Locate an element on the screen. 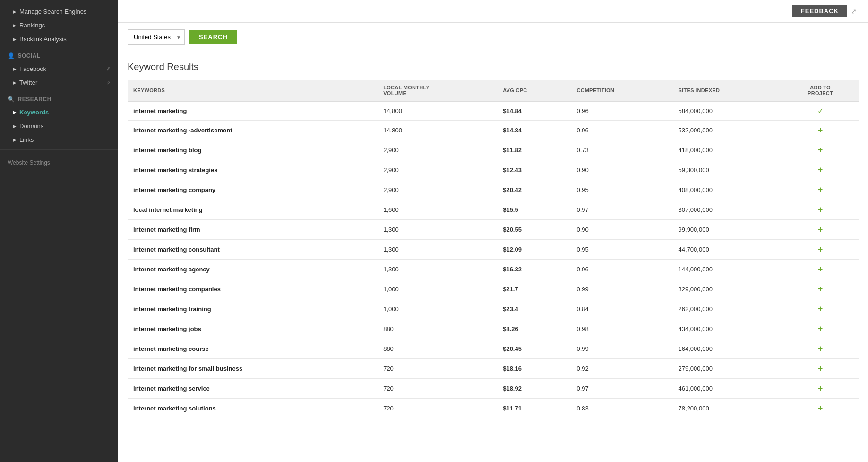 This screenshot has width=868, height=462. sidebar-item-links: ▸ Links is located at coordinates (59, 140).